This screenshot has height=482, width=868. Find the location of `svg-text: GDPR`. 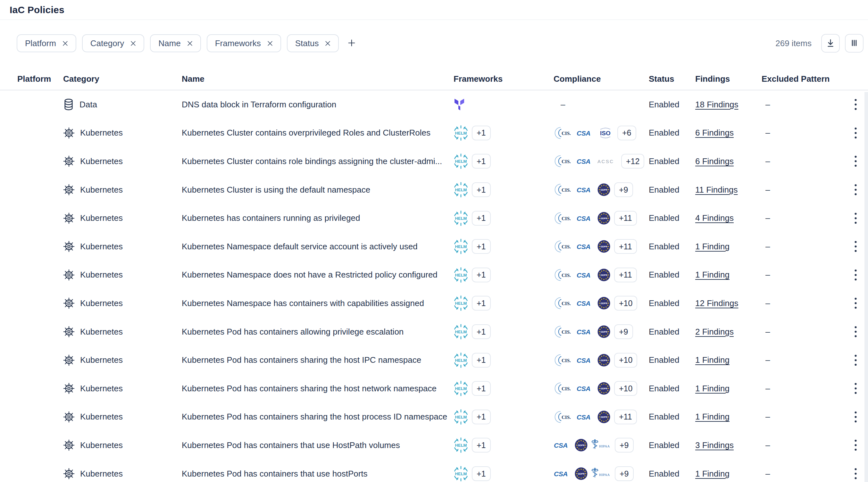

svg-text: GDPR is located at coordinates (604, 332).